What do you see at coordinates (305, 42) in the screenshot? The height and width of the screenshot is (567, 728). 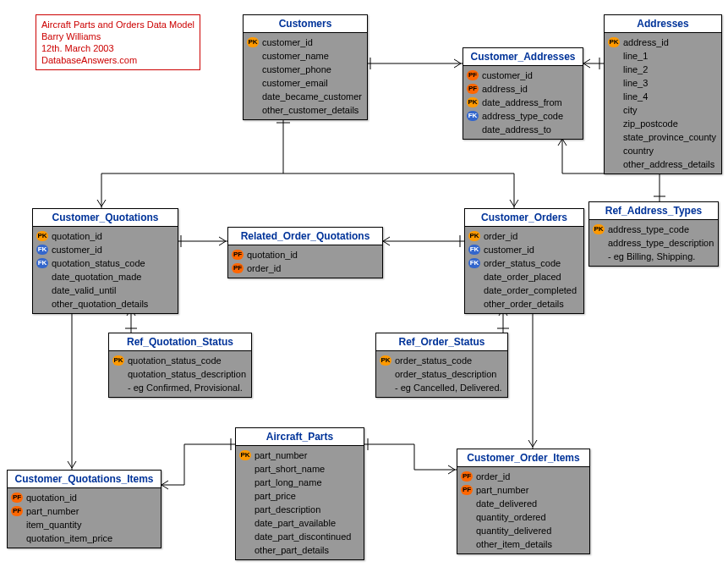 I see `attribute-row: PKcustomer_id` at bounding box center [305, 42].